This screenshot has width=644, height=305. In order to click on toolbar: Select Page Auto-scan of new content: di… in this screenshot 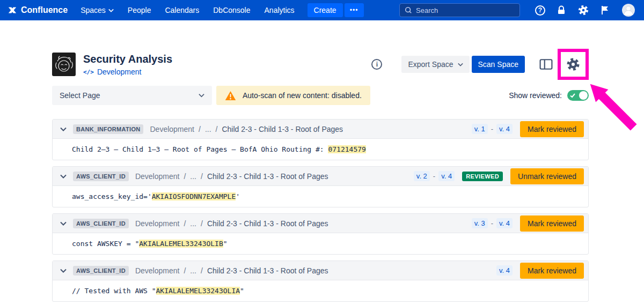, I will do `click(320, 95)`.